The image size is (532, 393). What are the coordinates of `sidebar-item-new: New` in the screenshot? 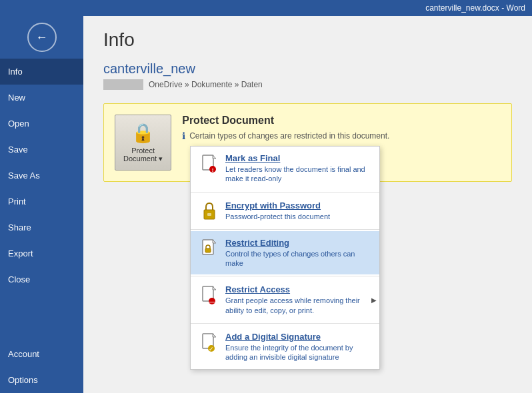 It's located at (41, 97).